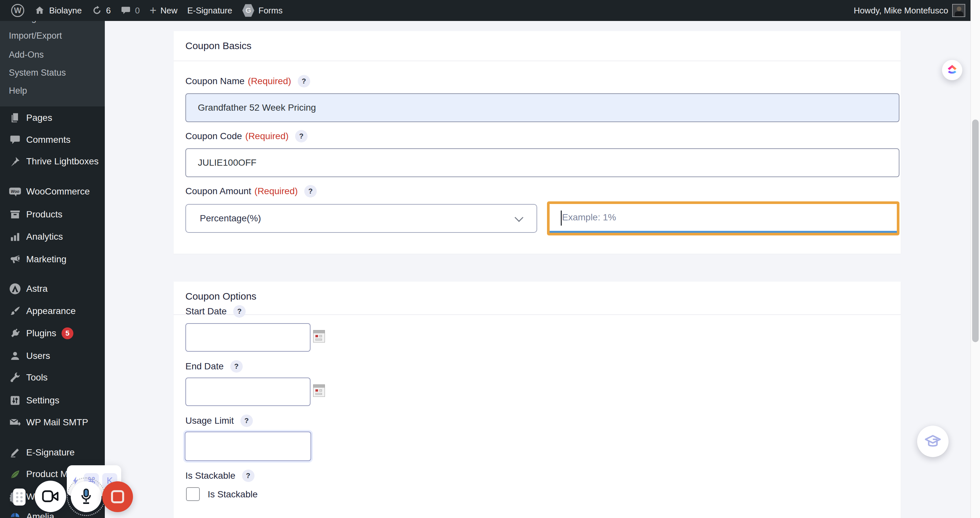 This screenshot has height=518, width=980. I want to click on comments-icon, so click(15, 140).